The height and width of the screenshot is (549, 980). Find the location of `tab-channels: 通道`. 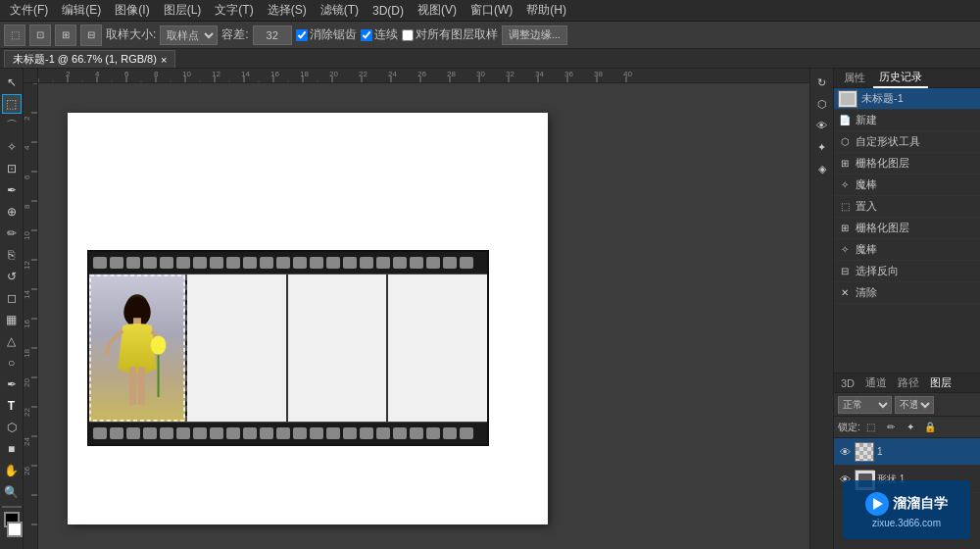

tab-channels: 通道 is located at coordinates (876, 382).